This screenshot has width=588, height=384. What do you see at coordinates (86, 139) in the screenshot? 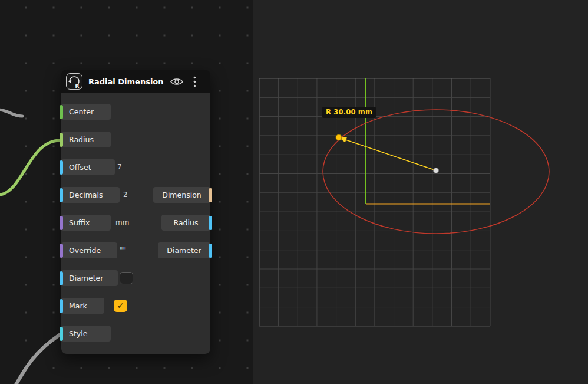
I see `input-row-radius: Radius` at bounding box center [86, 139].